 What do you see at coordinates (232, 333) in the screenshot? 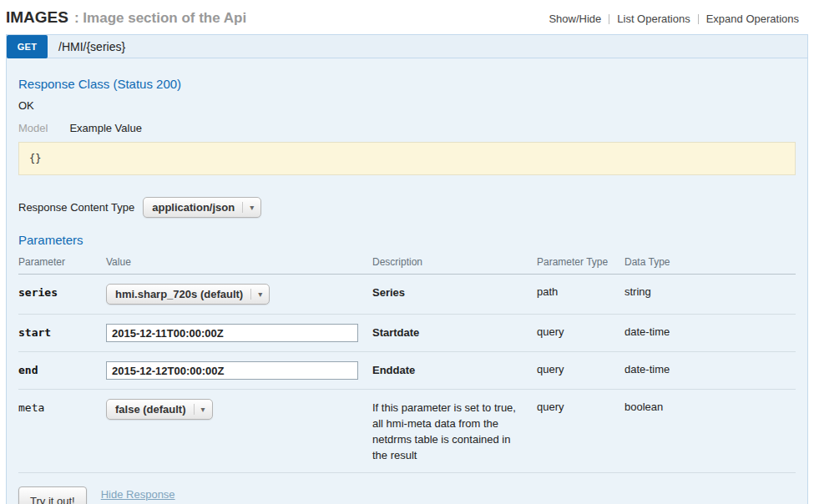
I see `start-input` at bounding box center [232, 333].